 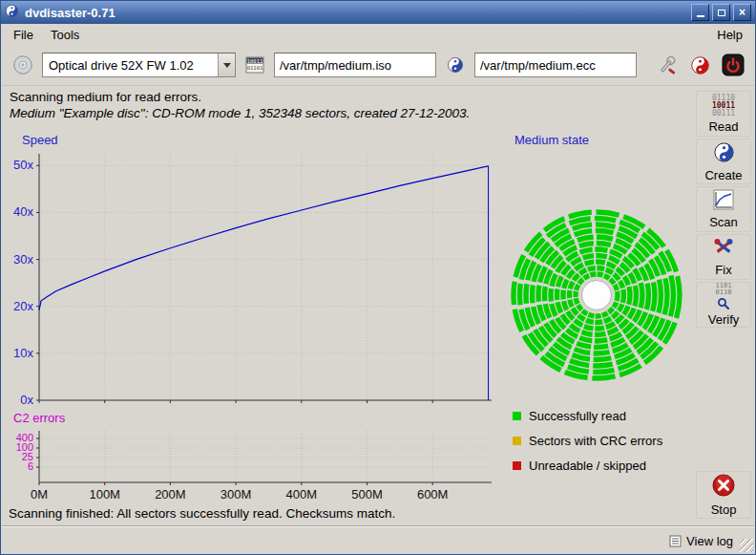 I want to click on menubar: File Tools Help, so click(x=378, y=34).